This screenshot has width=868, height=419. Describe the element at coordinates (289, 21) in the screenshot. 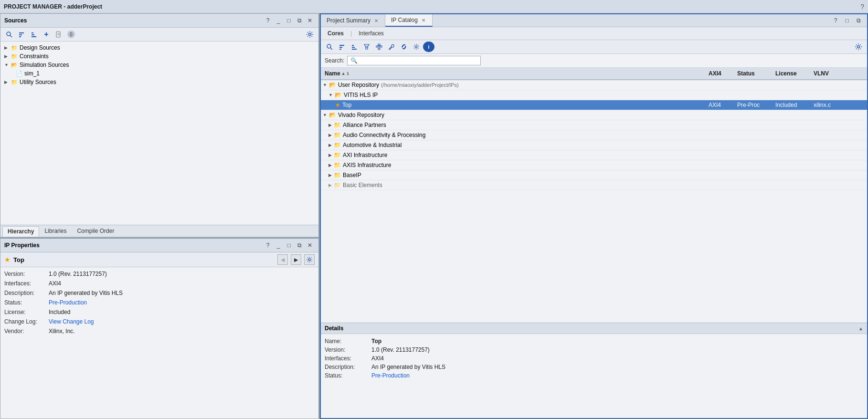

I see `sources-restore-icon: □` at that location.